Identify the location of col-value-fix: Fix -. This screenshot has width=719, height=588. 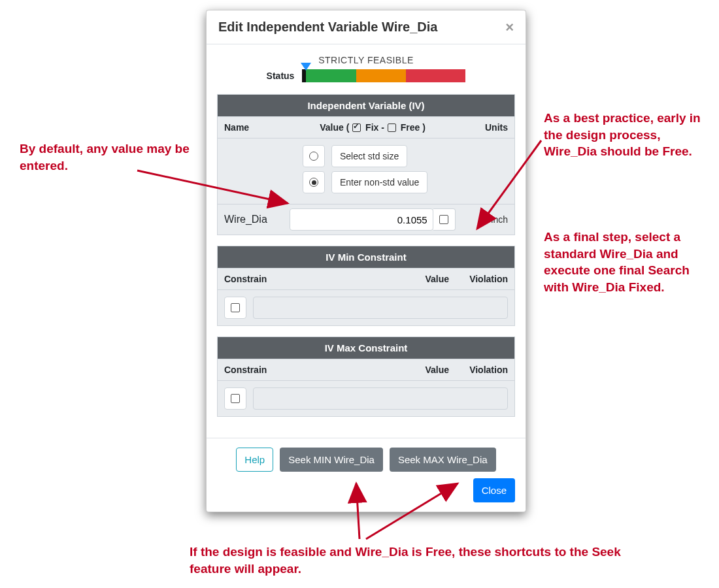
(375, 127).